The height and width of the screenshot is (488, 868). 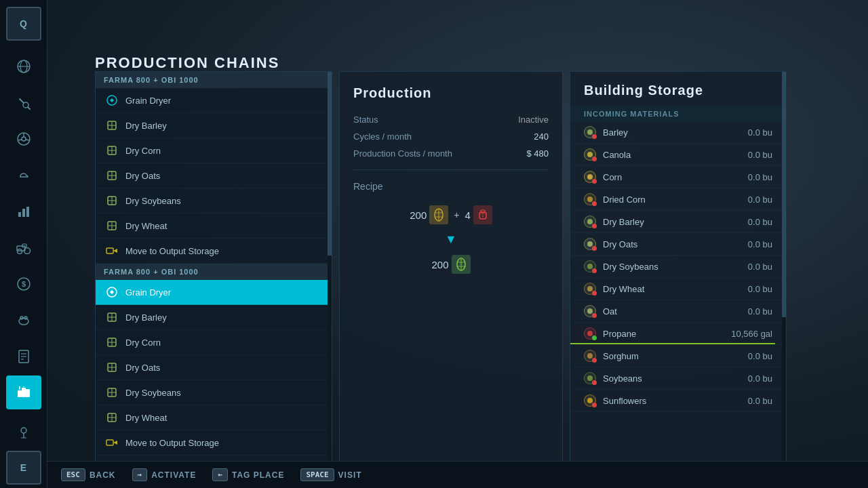 What do you see at coordinates (24, 357) in the screenshot?
I see `sidebar-item-contracts` at bounding box center [24, 357].